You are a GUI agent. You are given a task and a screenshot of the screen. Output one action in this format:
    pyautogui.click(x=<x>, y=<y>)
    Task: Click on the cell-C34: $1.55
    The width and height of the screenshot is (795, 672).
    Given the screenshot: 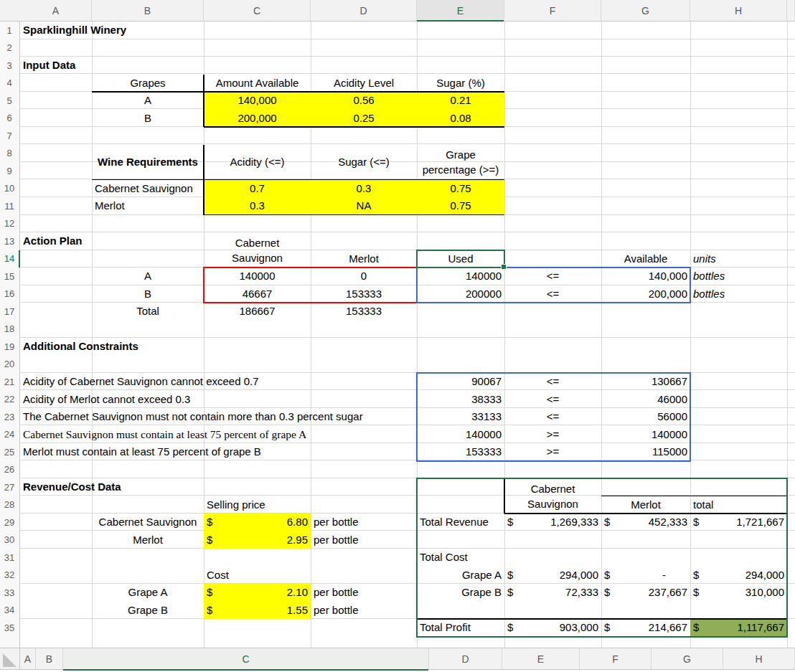 What is the action you would take?
    pyautogui.click(x=257, y=611)
    